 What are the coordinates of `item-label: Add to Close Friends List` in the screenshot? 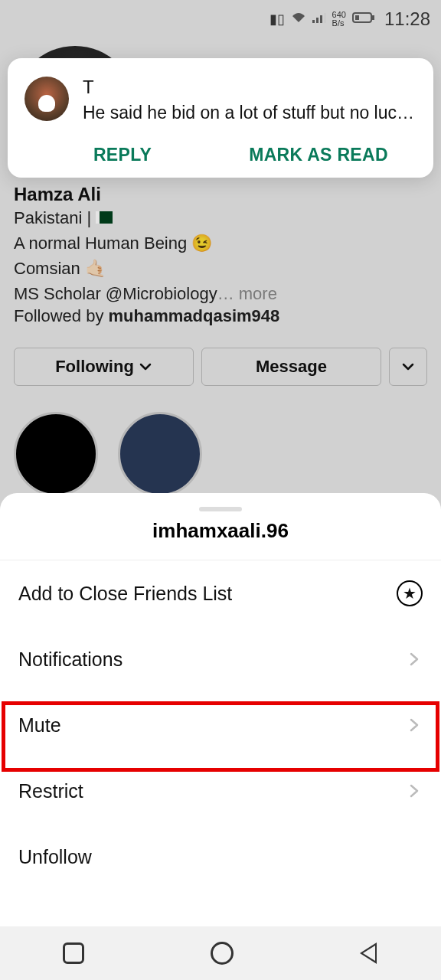 It's located at (126, 594).